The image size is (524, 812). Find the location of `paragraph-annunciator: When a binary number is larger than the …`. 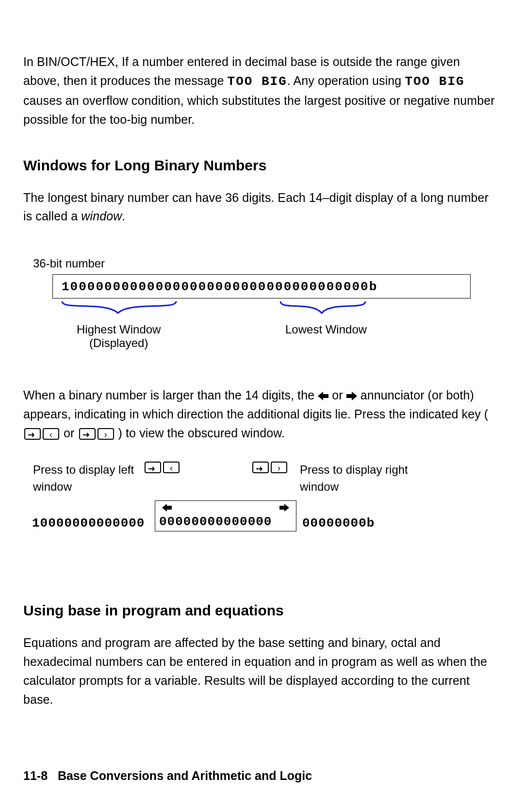

paragraph-annunciator: When a binary number is larger than the … is located at coordinates (259, 414).